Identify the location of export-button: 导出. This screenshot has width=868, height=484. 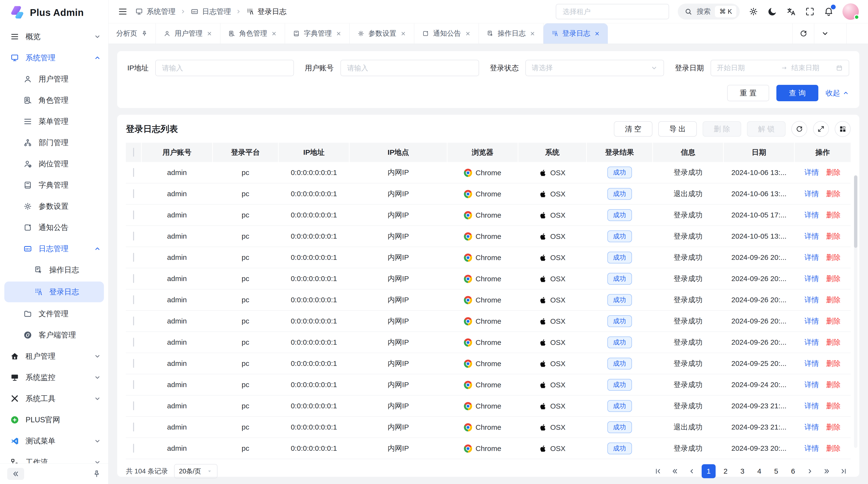
(677, 129).